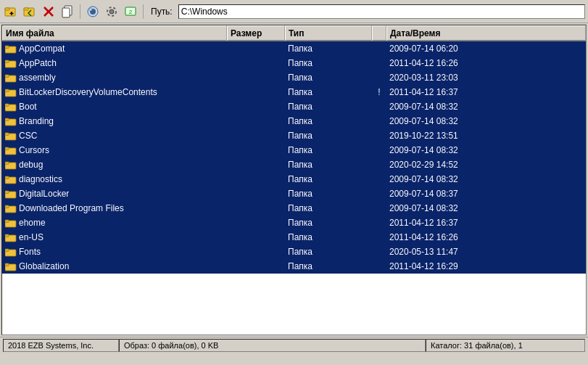 The height and width of the screenshot is (365, 588). I want to click on table-row: BitLockerDiscoveryVolumeContentsПапка!20…, so click(294, 92).